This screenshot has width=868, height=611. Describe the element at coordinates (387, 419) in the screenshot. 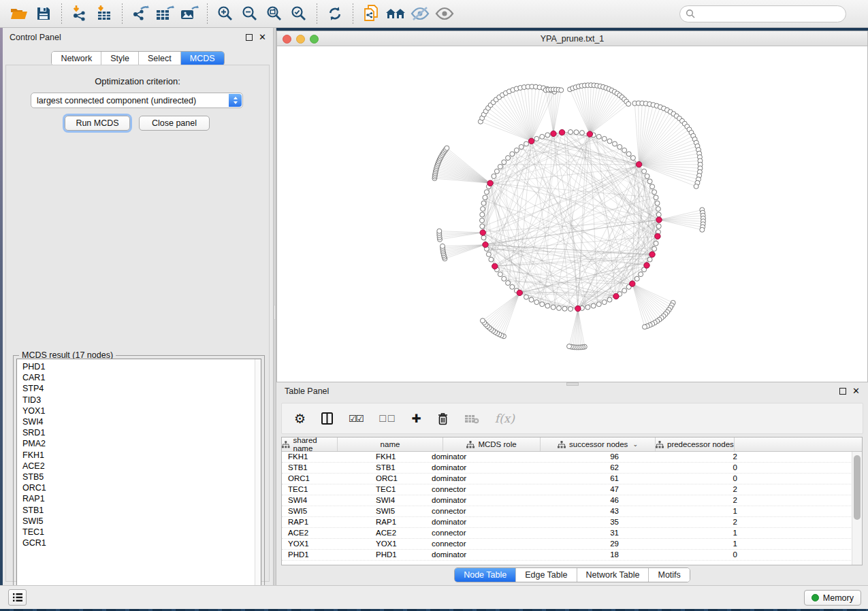

I see `unselect-all-columns-icon: ☐☐` at that location.